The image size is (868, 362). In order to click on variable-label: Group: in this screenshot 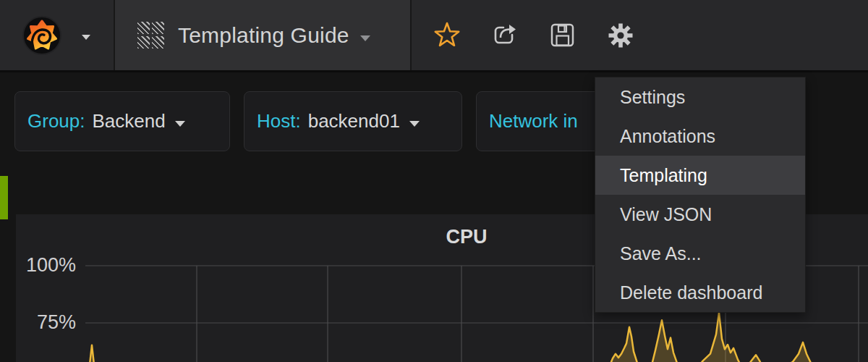, I will do `click(56, 122)`.